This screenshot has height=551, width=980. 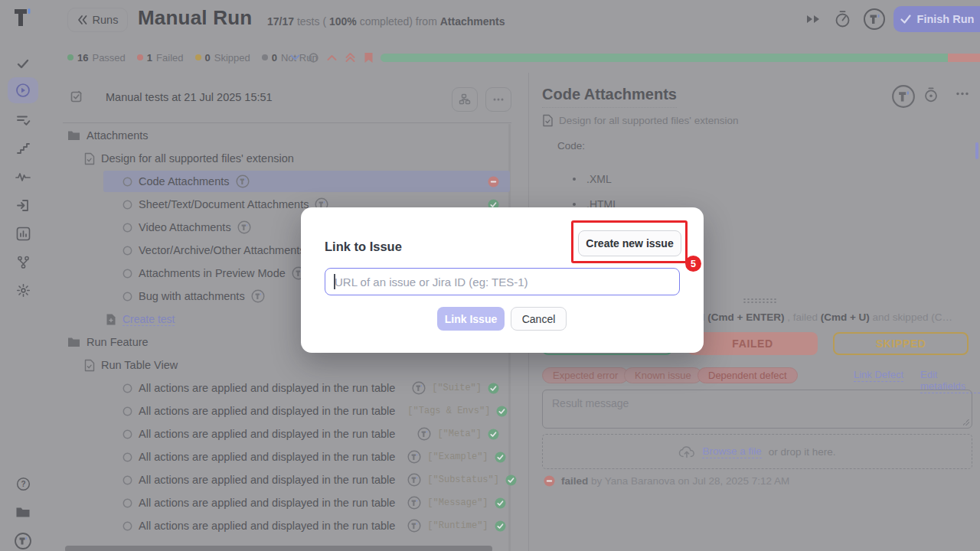 I want to click on chevron-down-icon, so click(x=296, y=58).